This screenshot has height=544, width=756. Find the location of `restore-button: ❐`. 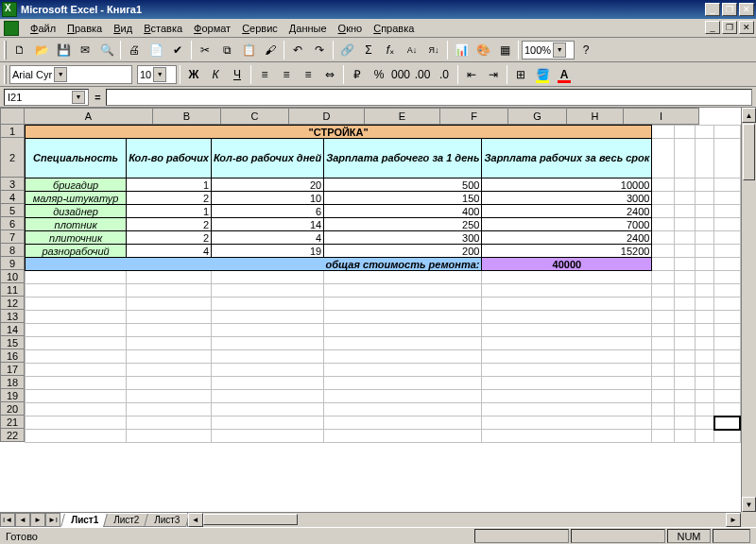

restore-button: ❐ is located at coordinates (730, 9).